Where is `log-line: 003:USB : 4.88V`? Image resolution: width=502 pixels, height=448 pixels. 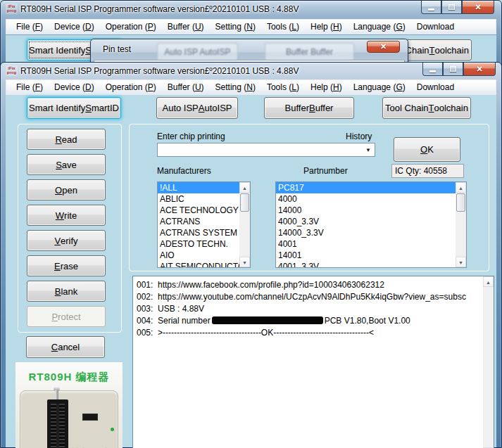 log-line: 003:USB : 4.88V is located at coordinates (310, 309).